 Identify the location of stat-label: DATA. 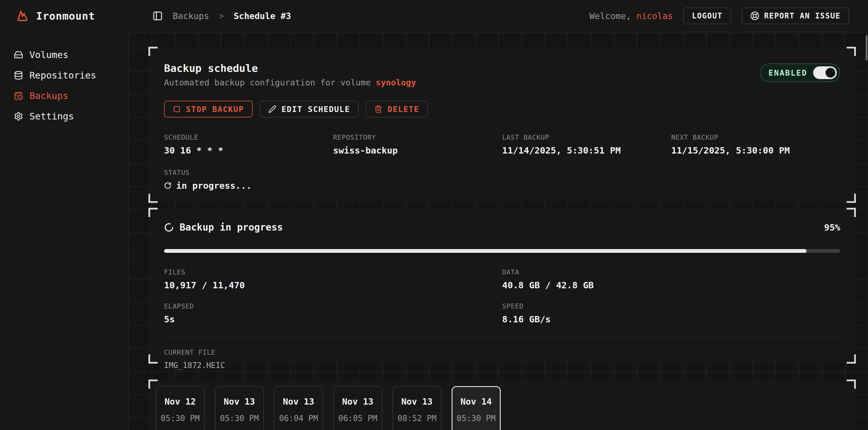
(671, 272).